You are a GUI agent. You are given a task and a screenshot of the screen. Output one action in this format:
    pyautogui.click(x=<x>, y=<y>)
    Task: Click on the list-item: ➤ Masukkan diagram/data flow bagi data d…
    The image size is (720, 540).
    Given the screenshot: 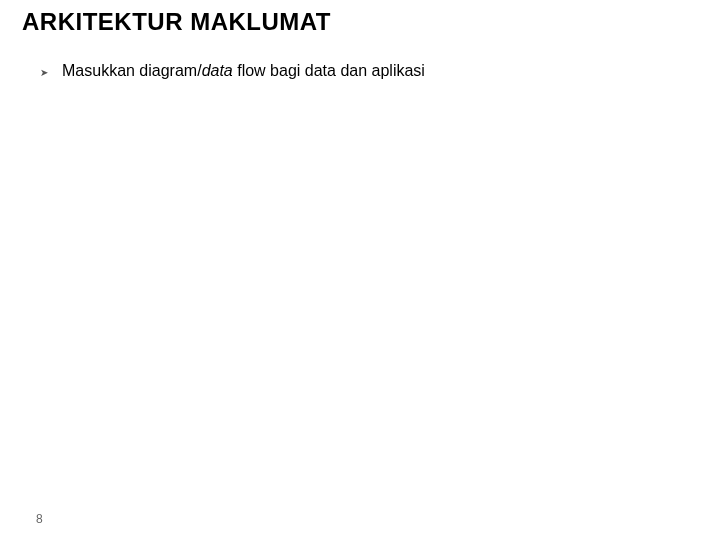 What is the action you would take?
    pyautogui.click(x=232, y=71)
    